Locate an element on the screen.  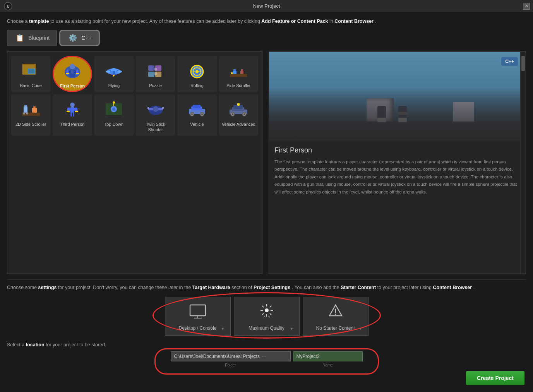
folder-path-text: C:\Users\Joel\Documents\Unreal Projects is located at coordinates (217, 356).